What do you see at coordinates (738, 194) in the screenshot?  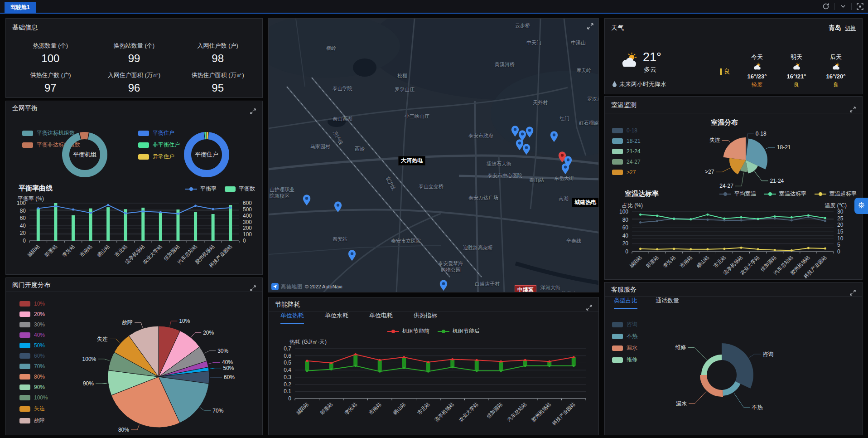 I see `legend-item: 平均室温` at bounding box center [738, 194].